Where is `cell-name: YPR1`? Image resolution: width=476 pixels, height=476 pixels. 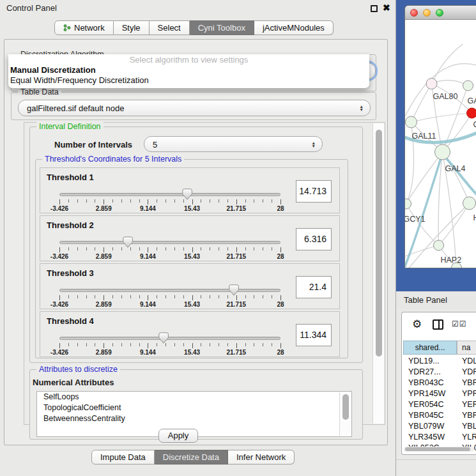 cell-name: YPR1 is located at coordinates (469, 394).